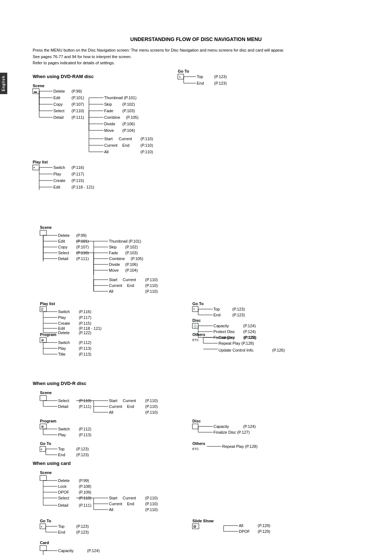 This screenshot has width=392, height=555. Describe the element at coordinates (66, 551) in the screenshot. I see `svg-text: Capacity` at that location.